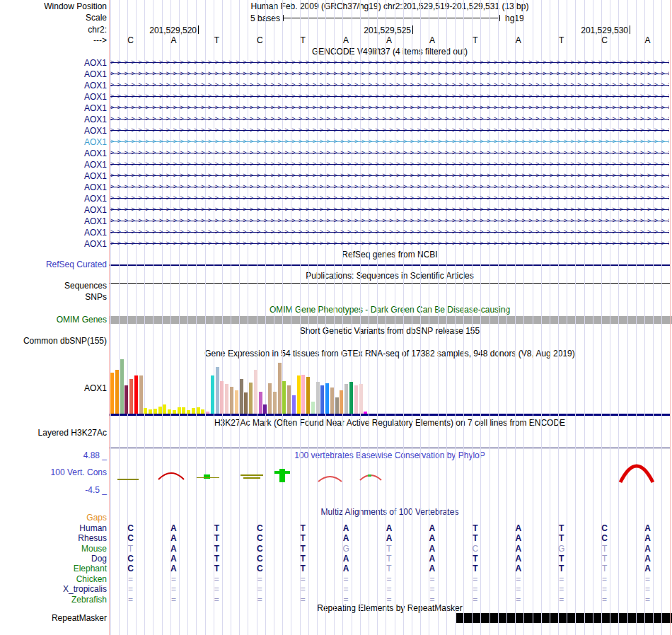  Describe the element at coordinates (95, 389) in the screenshot. I see `track-label-gtex-gene: AOX1` at that location.